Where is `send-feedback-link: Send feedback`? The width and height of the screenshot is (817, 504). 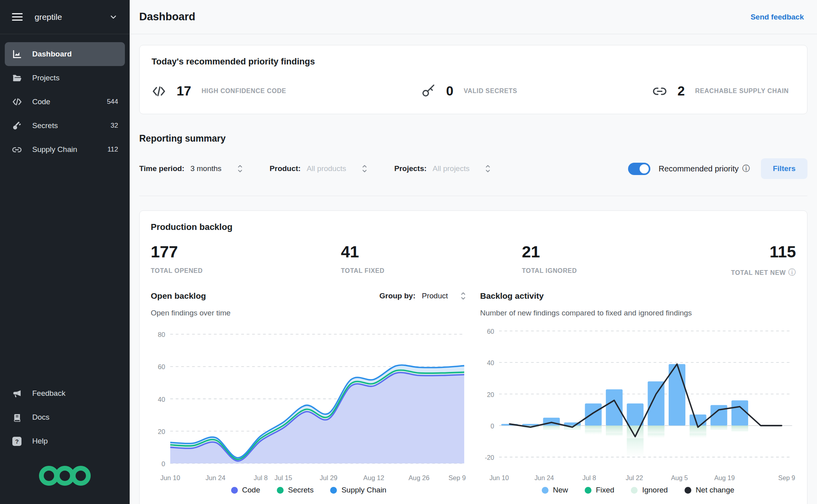
send-feedback-link: Send feedback is located at coordinates (777, 17).